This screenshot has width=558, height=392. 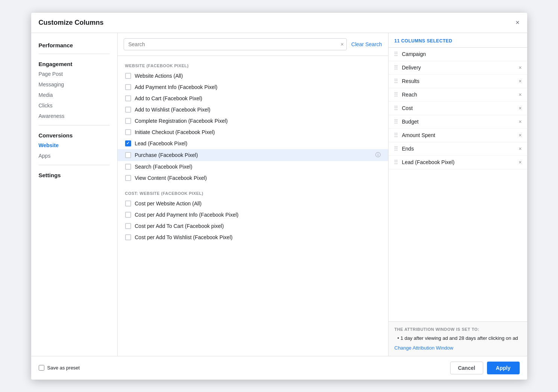 I want to click on column-label-cost-per-add-wishlist: Cost per Add To Wishlist (Facebook Pixel…, so click(x=258, y=237).